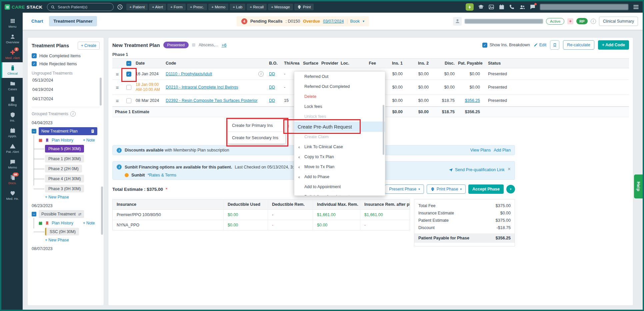 The width and height of the screenshot is (644, 311). Describe the element at coordinates (12, 195) in the screenshot. I see `sidebar-item-med-history: Med. Hx.` at that location.